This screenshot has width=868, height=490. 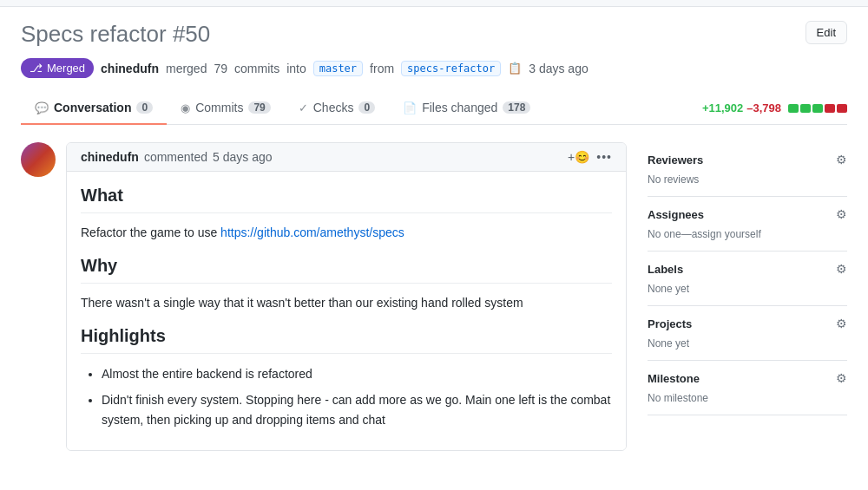 What do you see at coordinates (312, 232) in the screenshot?
I see `specs-link: https://github.com/amethyst/specs` at bounding box center [312, 232].